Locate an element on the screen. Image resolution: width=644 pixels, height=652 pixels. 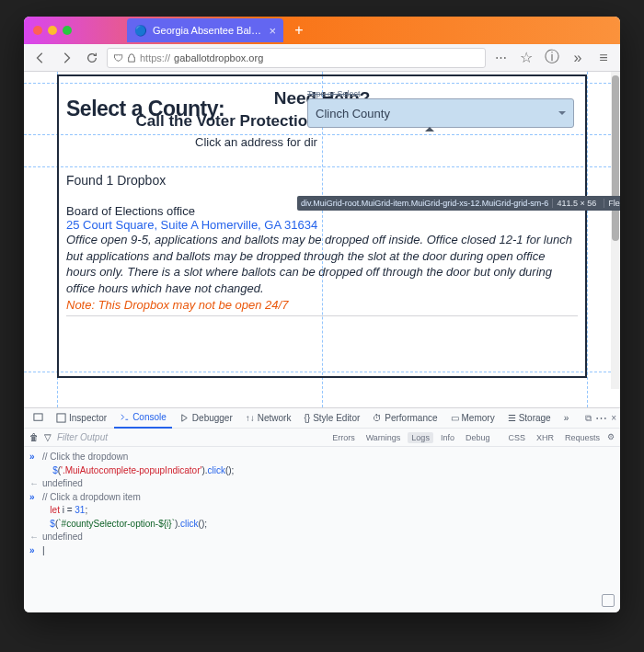
close-window-button is located at coordinates (38, 30).